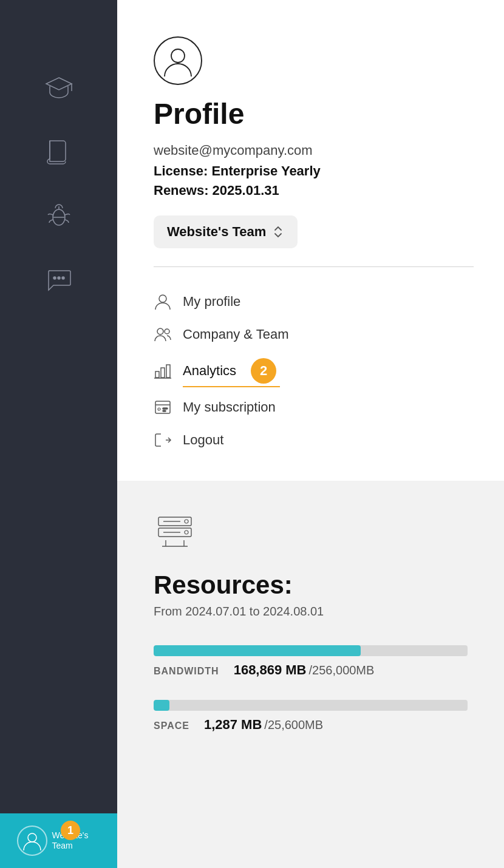  Describe the element at coordinates (59, 151) in the screenshot. I see `book-icon` at that location.